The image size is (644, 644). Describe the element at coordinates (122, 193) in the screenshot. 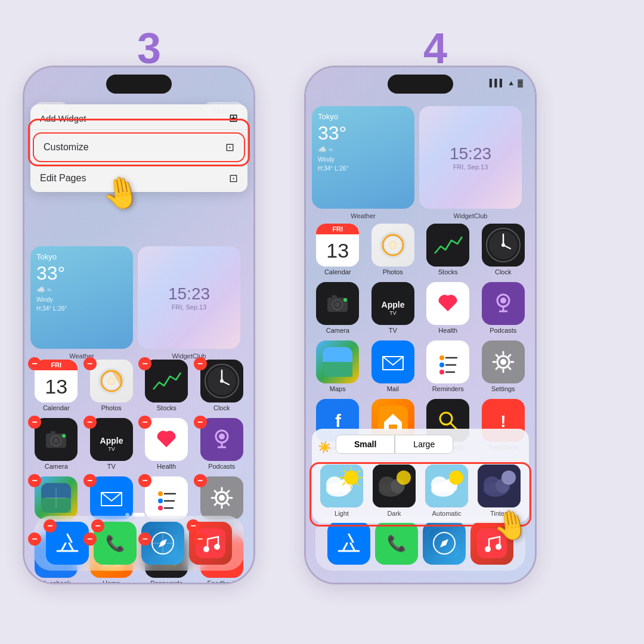

I see `hand-cursor-3: 🤚` at that location.